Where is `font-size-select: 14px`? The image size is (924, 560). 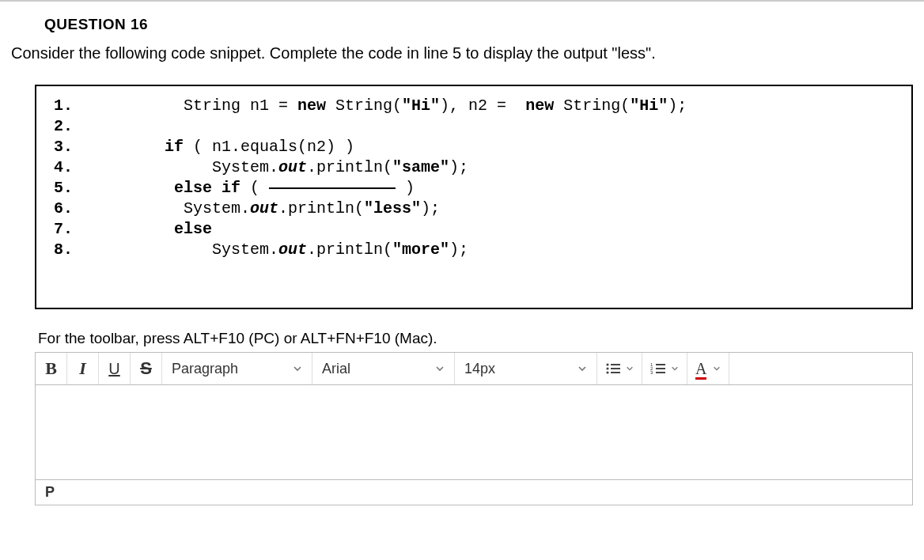 font-size-select: 14px is located at coordinates (526, 369).